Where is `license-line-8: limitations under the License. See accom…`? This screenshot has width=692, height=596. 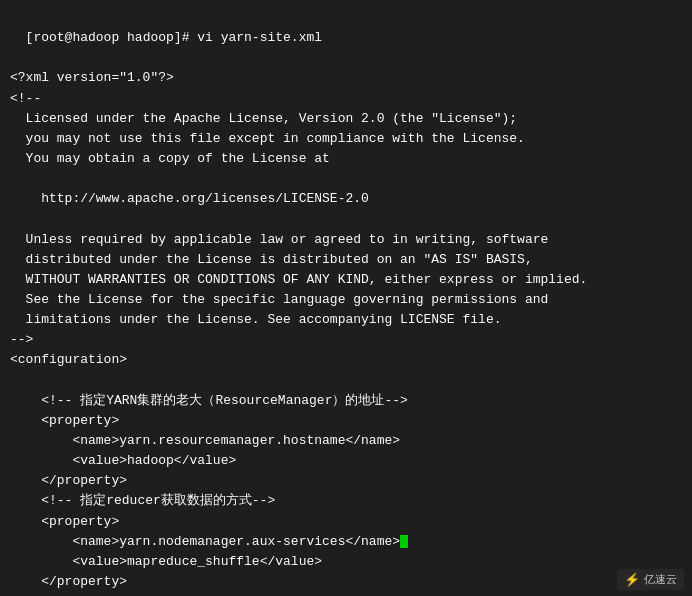 license-line-8: limitations under the License. See accom… is located at coordinates (256, 320).